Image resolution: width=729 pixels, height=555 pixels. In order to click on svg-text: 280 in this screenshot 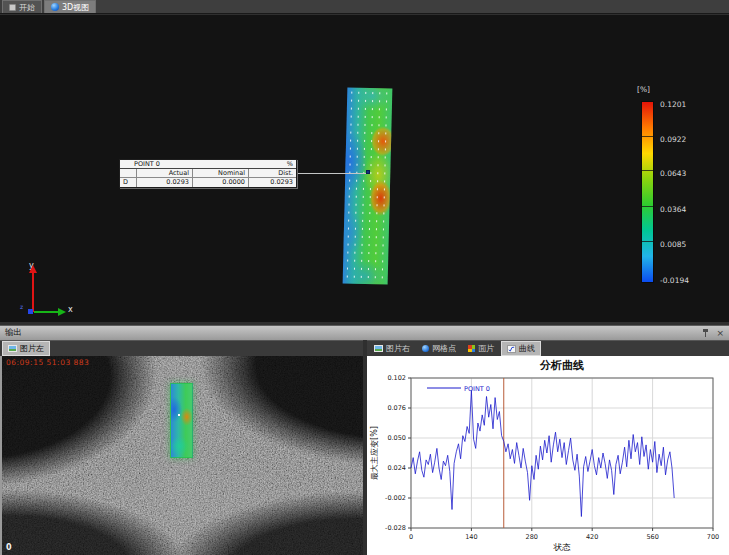, I will do `click(532, 537)`.